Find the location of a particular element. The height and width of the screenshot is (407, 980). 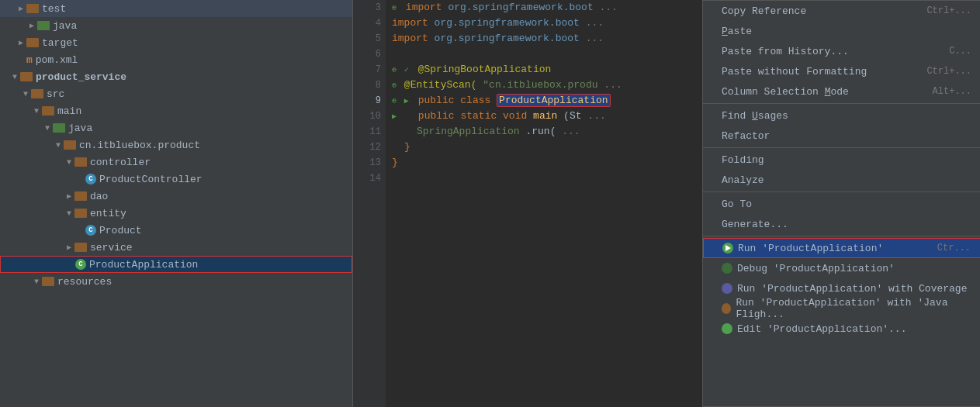

menu-item-paste: Paste is located at coordinates (841, 31).